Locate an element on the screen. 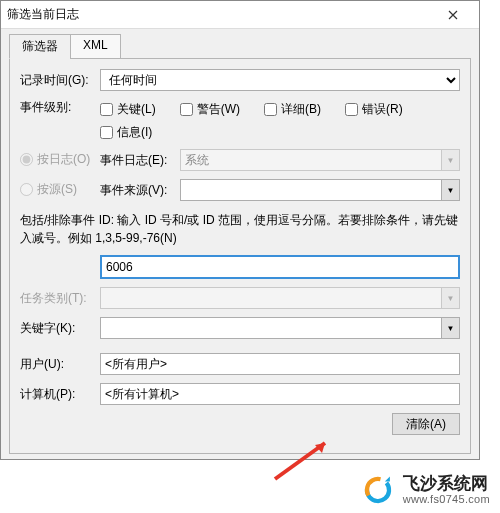  row-by-source: 按源(S) 事件来源(V): ▼ is located at coordinates (240, 190).